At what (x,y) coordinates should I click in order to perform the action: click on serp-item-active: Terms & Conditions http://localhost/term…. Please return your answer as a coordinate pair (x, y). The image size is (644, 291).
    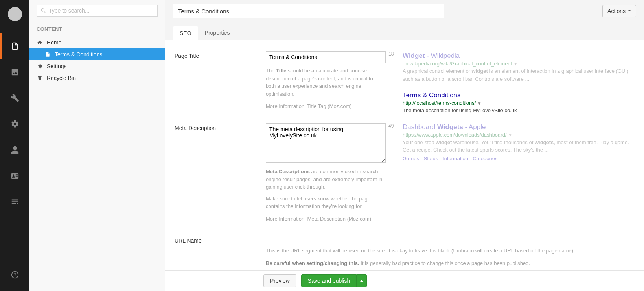
    Looking at the image, I should click on (519, 103).